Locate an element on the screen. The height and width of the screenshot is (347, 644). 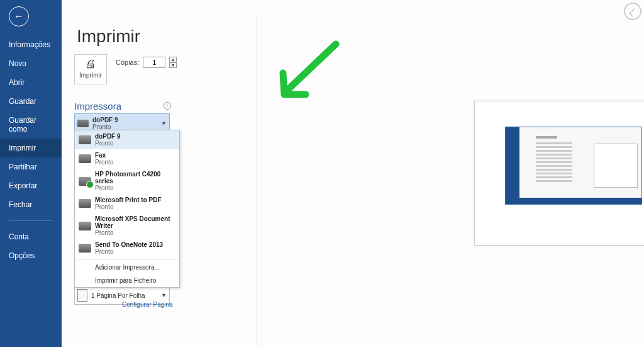
arrow-left-icon: ← is located at coordinates (19, 16).